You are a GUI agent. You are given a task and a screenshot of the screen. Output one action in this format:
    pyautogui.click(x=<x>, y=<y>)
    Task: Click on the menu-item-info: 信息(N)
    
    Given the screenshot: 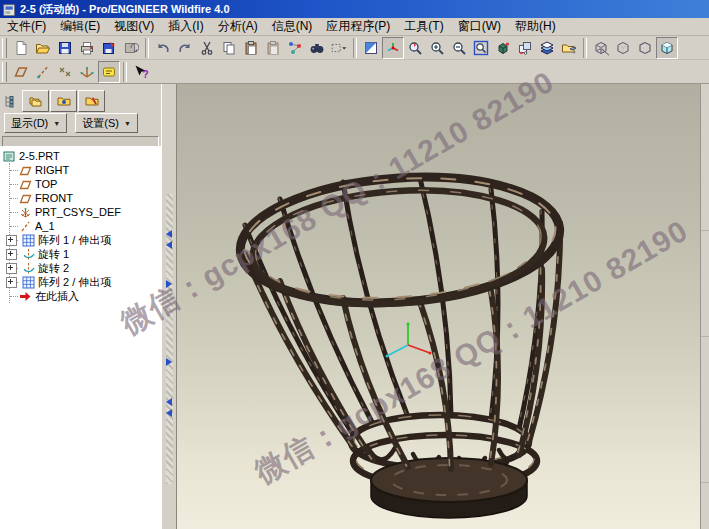 What is the action you would take?
    pyautogui.click(x=292, y=26)
    